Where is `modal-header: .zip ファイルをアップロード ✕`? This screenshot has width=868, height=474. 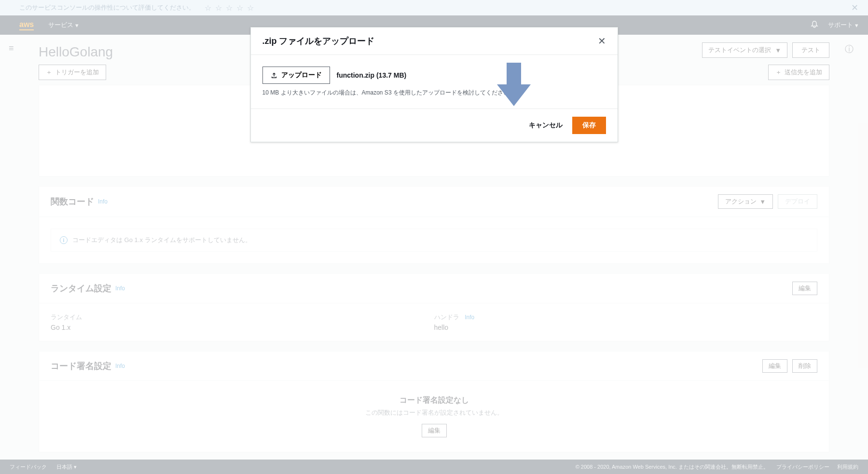 modal-header: .zip ファイルをアップロード ✕ is located at coordinates (434, 41).